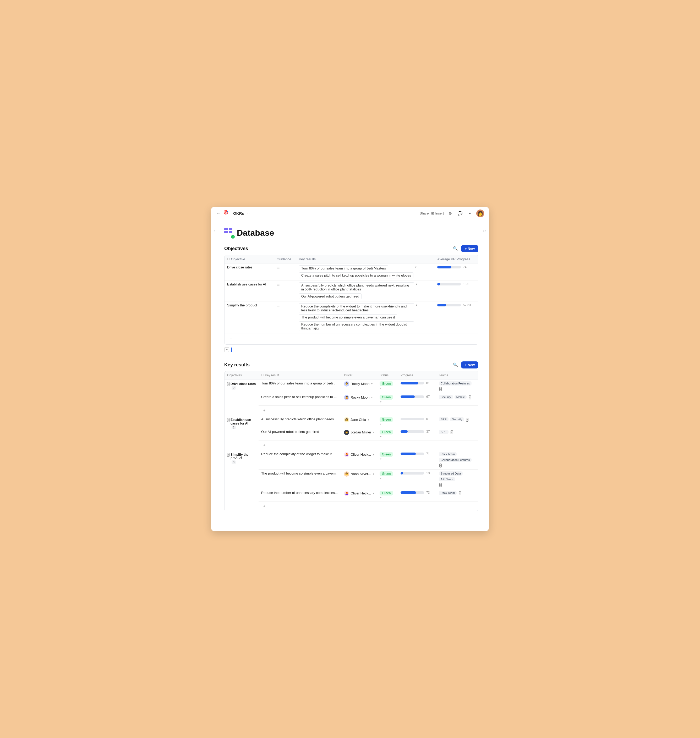  Describe the element at coordinates (228, 420) in the screenshot. I see `collapse-establish: ▾` at that location.